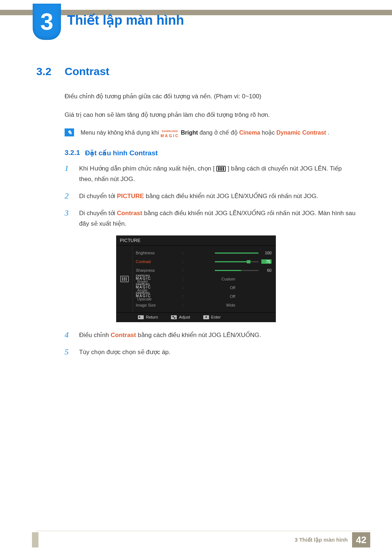 The image size is (392, 554). I want to click on osd-value: Custom, so click(228, 279).